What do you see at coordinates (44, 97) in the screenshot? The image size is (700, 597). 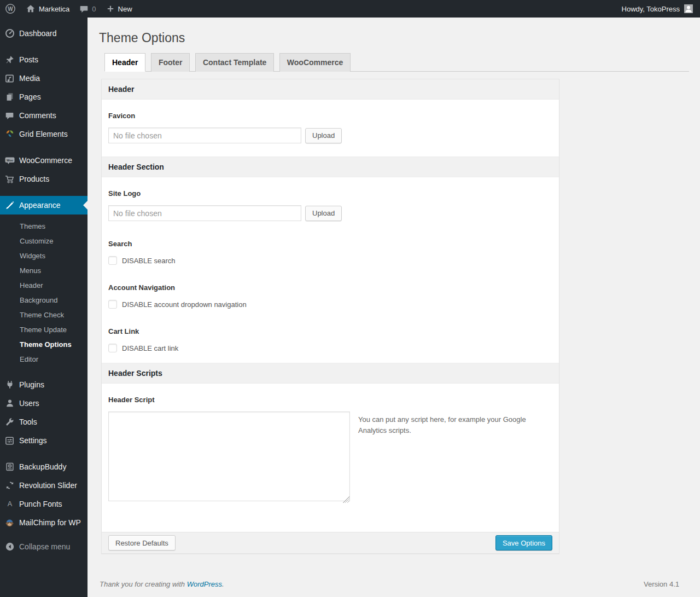 I see `sidebar-item-pages: Pages` at bounding box center [44, 97].